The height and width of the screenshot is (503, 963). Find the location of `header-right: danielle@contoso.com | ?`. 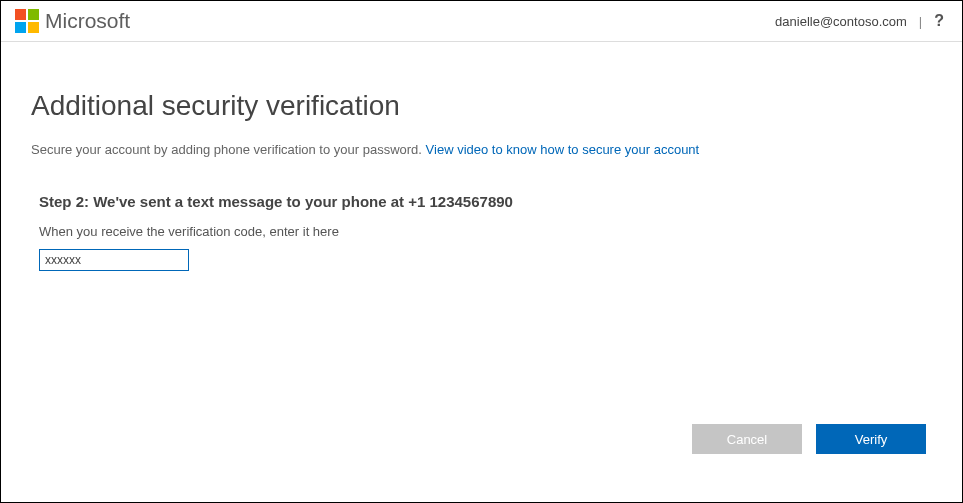

header-right: danielle@contoso.com | ? is located at coordinates (860, 21).